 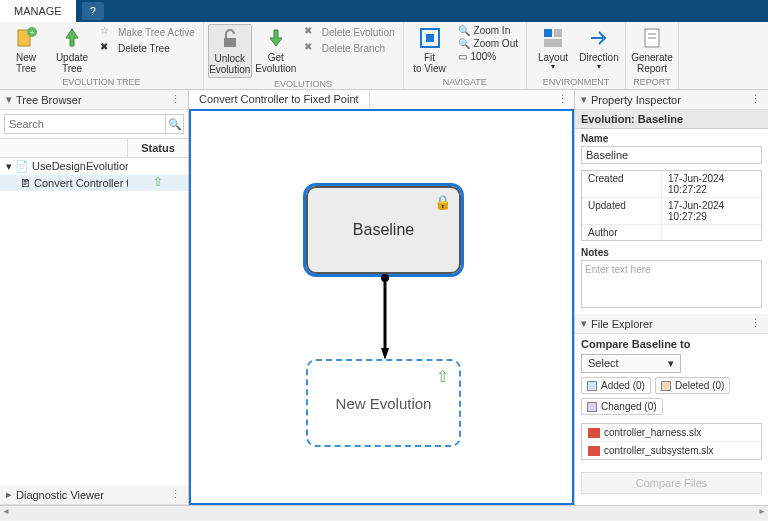 I want to click on new-evolution-node: ⇧ New Evolution, so click(x=384, y=403).